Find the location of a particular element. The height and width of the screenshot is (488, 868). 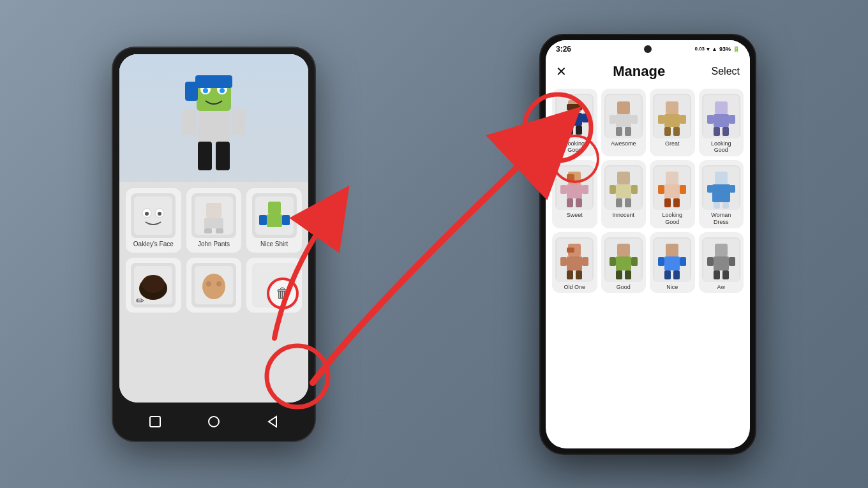

outfit-item-aw: Aw is located at coordinates (721, 263).